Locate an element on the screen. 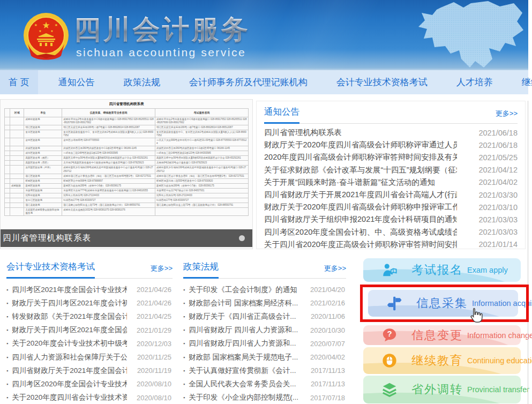  tab-notices: 通知公告 is located at coordinates (282, 115).